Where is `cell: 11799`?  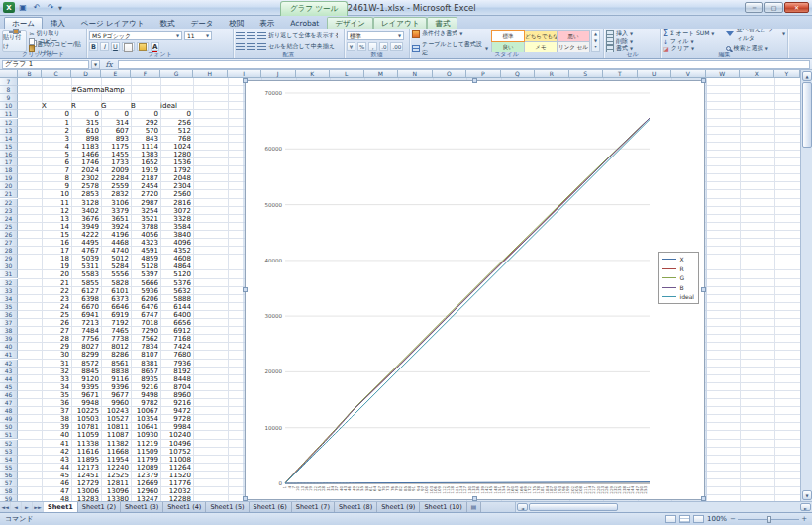 cell: 11799 is located at coordinates (146, 460).